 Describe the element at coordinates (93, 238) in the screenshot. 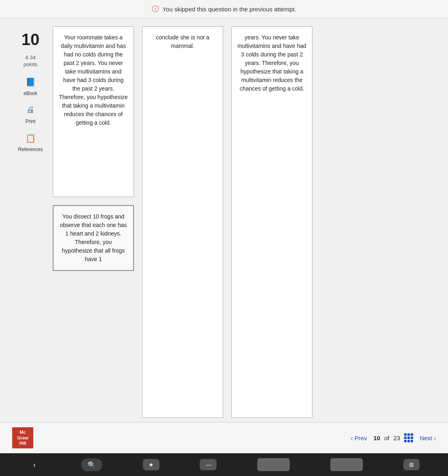

I see `bottom-card-text: You dissect 10 frogs and observe that ea…` at that location.